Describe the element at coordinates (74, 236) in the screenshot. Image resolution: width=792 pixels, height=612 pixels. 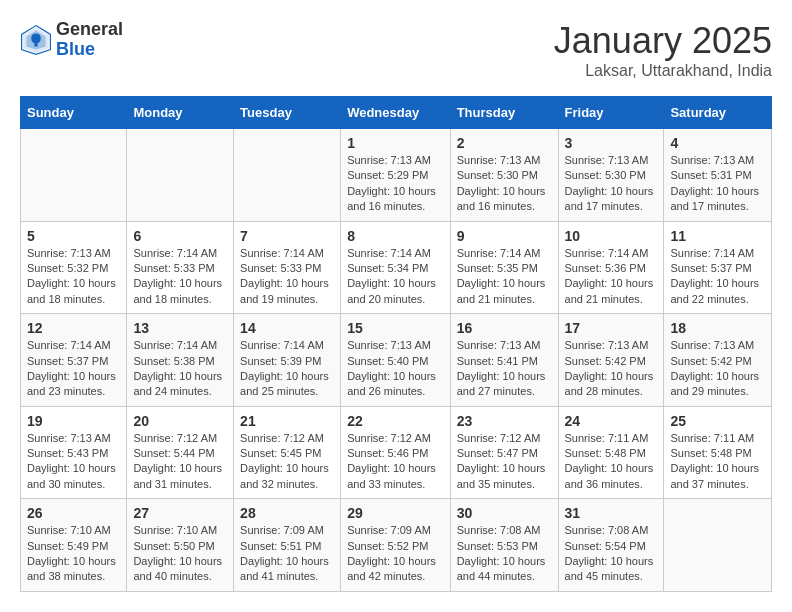
I see `day-number: 5` at that location.